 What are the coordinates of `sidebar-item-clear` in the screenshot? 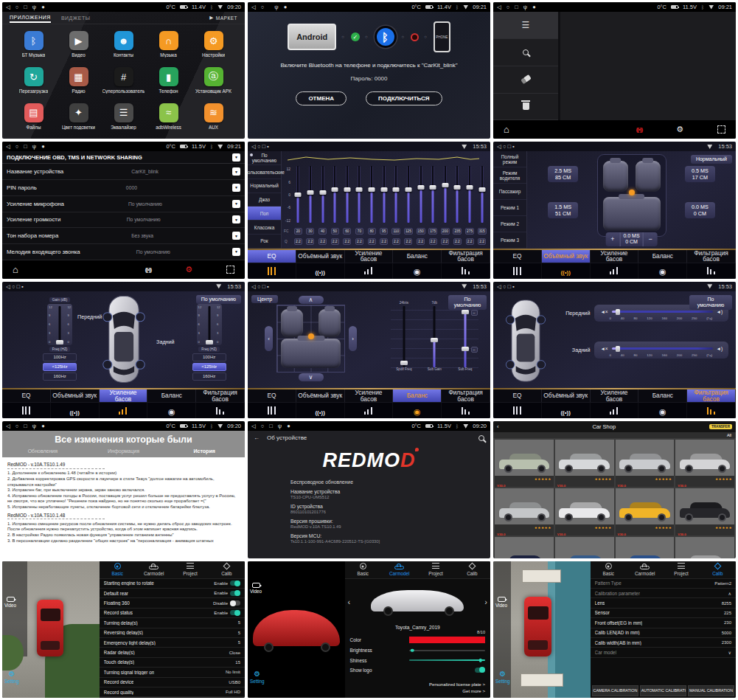 It's located at (526, 80).